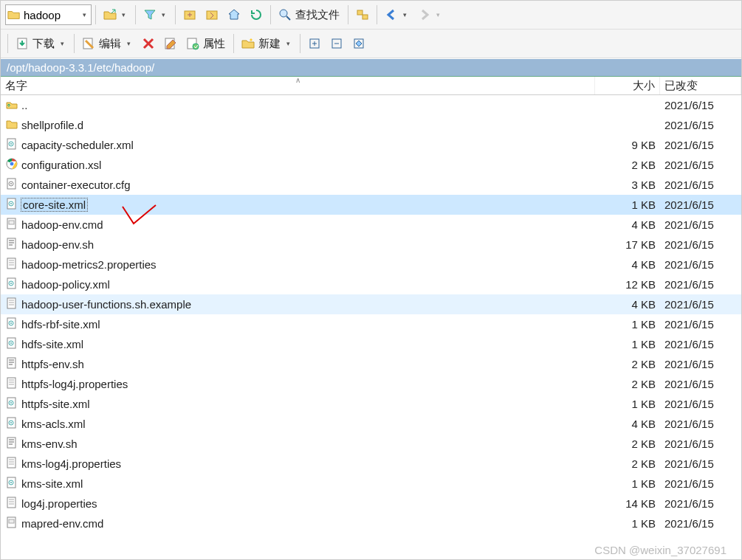  What do you see at coordinates (430, 15) in the screenshot?
I see `forward-button: ▾` at bounding box center [430, 15].